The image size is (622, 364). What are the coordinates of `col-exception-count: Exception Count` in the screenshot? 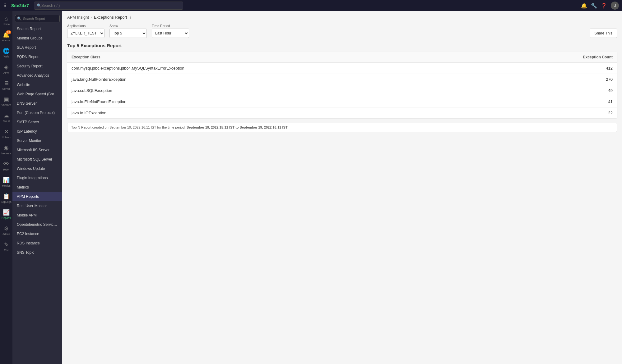 It's located at (551, 57).